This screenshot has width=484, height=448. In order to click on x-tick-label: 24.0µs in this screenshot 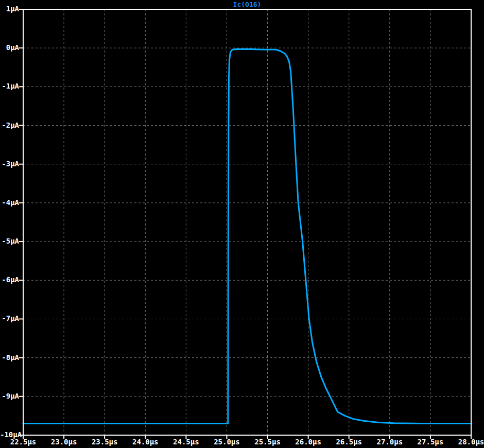, I will do `click(145, 442)`.